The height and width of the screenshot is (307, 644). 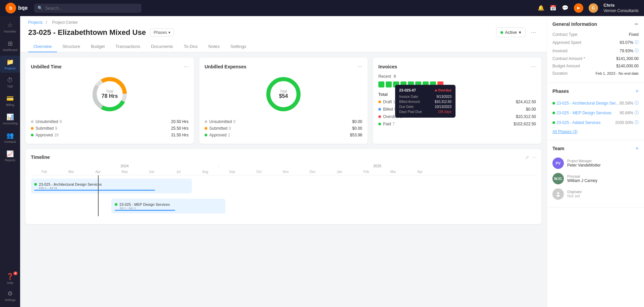 I want to click on timeline-scroll: 2024 2025 Feb Mar Apr May Jun Jul Aug, so click(x=283, y=191).